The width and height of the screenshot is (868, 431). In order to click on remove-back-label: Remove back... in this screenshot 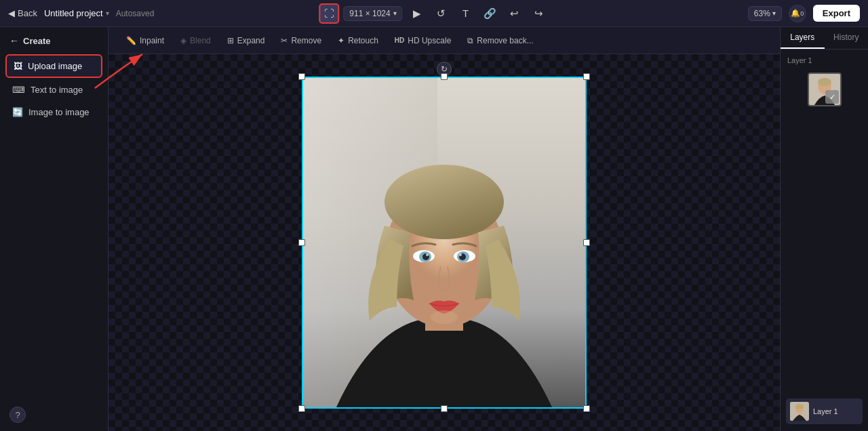, I will do `click(505, 41)`.